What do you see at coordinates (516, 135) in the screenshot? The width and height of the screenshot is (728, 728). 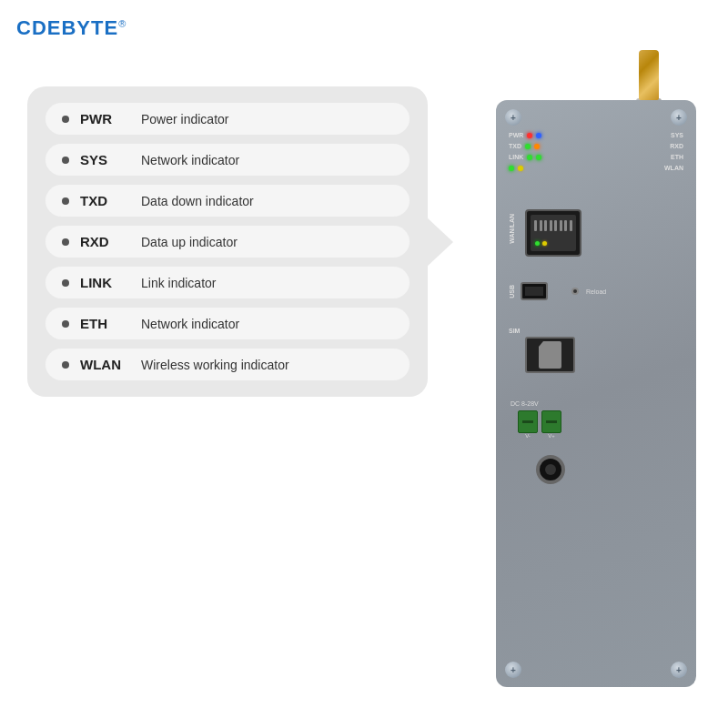 I see `pwr-led-label: PWR` at bounding box center [516, 135].